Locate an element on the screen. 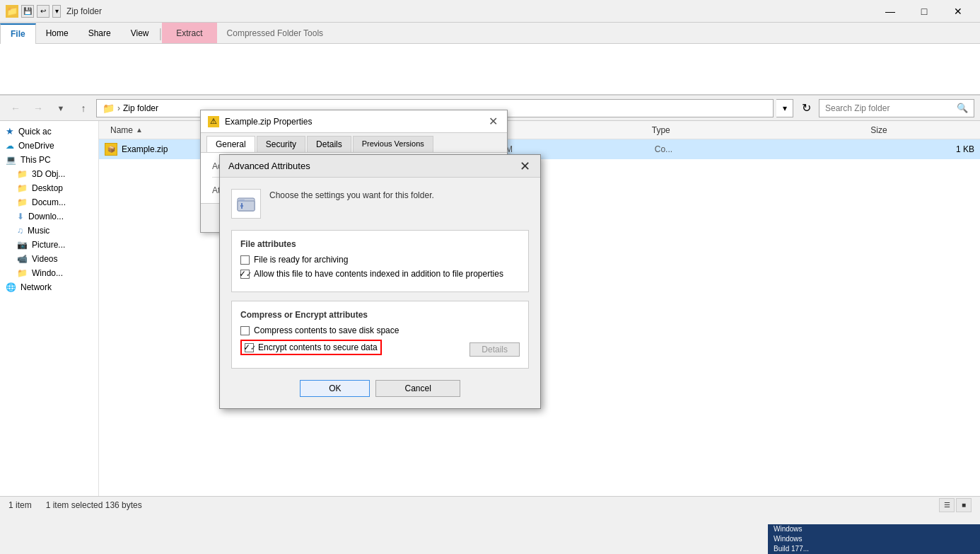 The height and width of the screenshot is (554, 980). details-button: Details is located at coordinates (495, 350).